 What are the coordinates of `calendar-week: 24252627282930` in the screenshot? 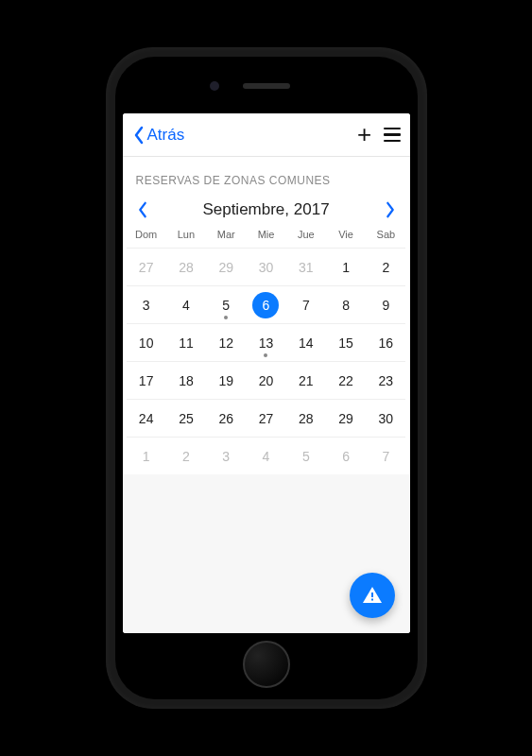 It's located at (266, 418).